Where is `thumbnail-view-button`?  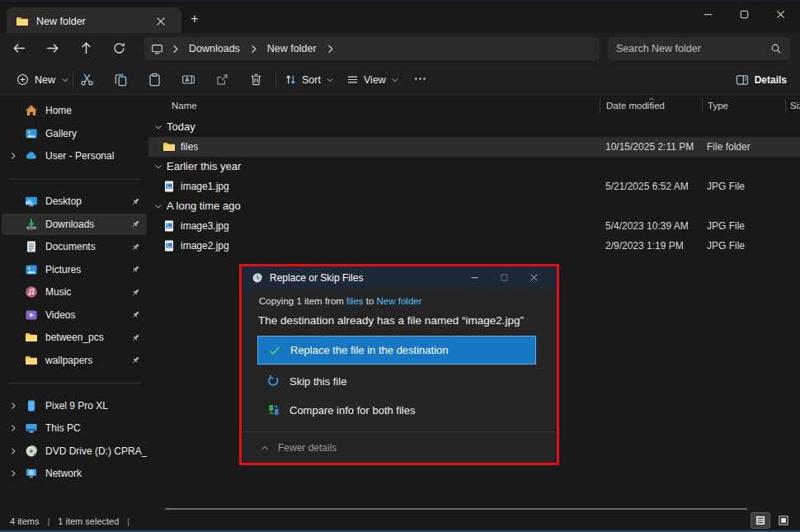 thumbnail-view-button is located at coordinates (784, 520).